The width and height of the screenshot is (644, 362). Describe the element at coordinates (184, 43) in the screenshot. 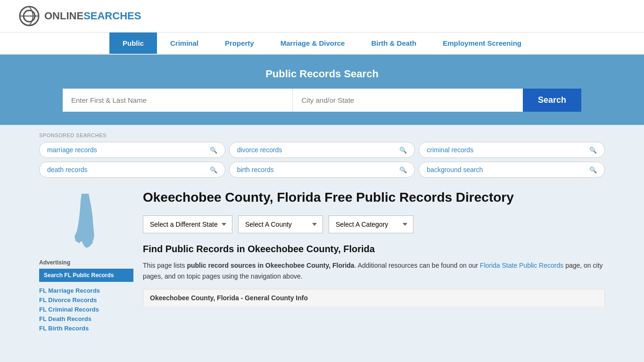

I see `nav-criminal: Criminal` at that location.